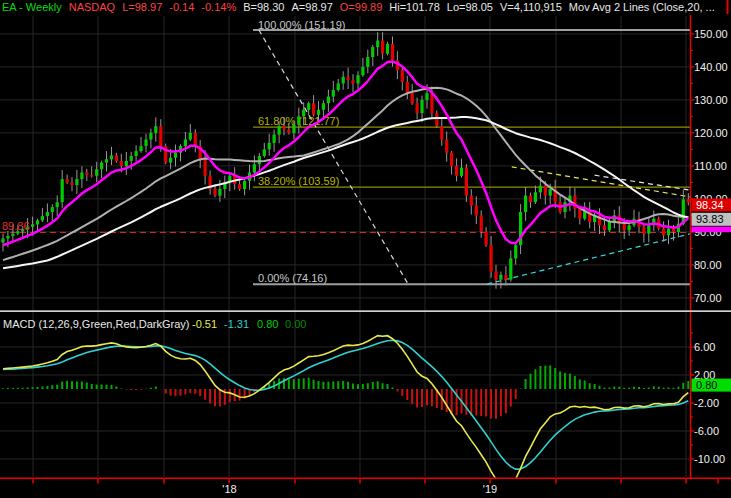 The width and height of the screenshot is (731, 498). What do you see at coordinates (706, 385) in the screenshot?
I see `macd-value-badge-text: 0.80` at bounding box center [706, 385].